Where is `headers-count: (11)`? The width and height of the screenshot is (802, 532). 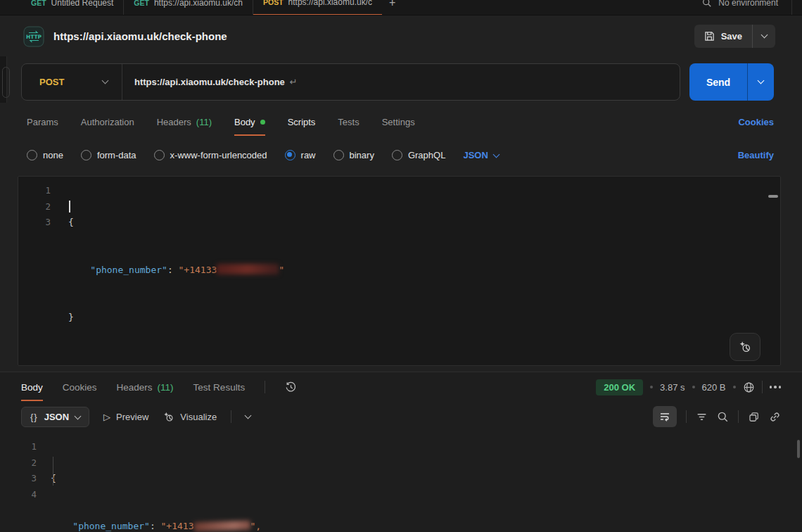 headers-count: (11) is located at coordinates (166, 387).